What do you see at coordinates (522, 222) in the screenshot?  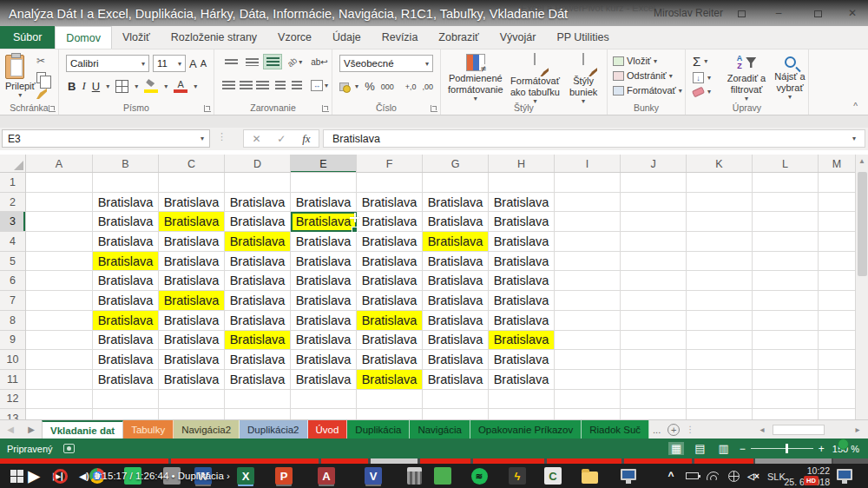 I see `cell-H3: Bratislava` at bounding box center [522, 222].